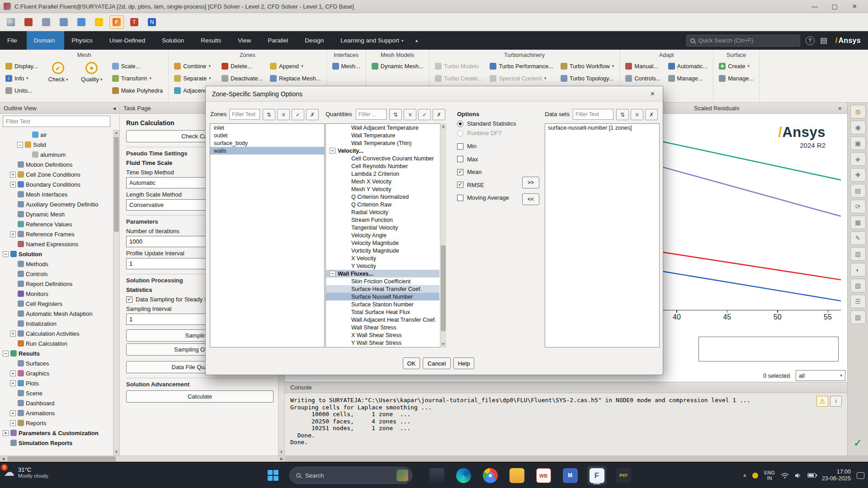  Describe the element at coordinates (688, 66) in the screenshot. I see `ribbon-automatic: Automatic...` at that location.